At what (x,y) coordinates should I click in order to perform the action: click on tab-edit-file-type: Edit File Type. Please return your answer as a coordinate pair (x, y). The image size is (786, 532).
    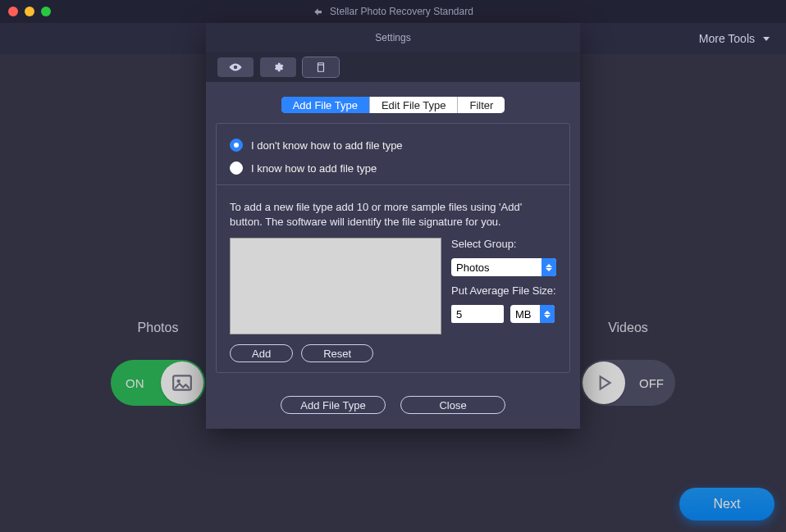
    Looking at the image, I should click on (414, 105).